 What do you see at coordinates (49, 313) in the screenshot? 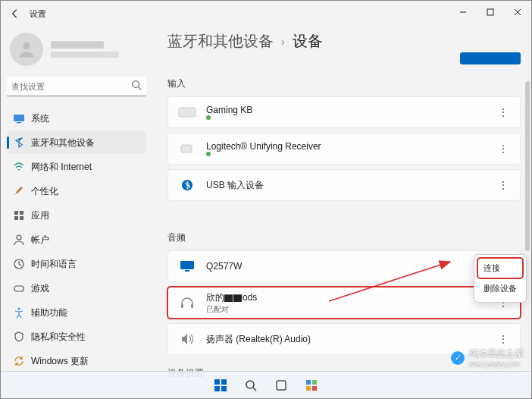
I see `nav-label: 辅助功能` at bounding box center [49, 313].